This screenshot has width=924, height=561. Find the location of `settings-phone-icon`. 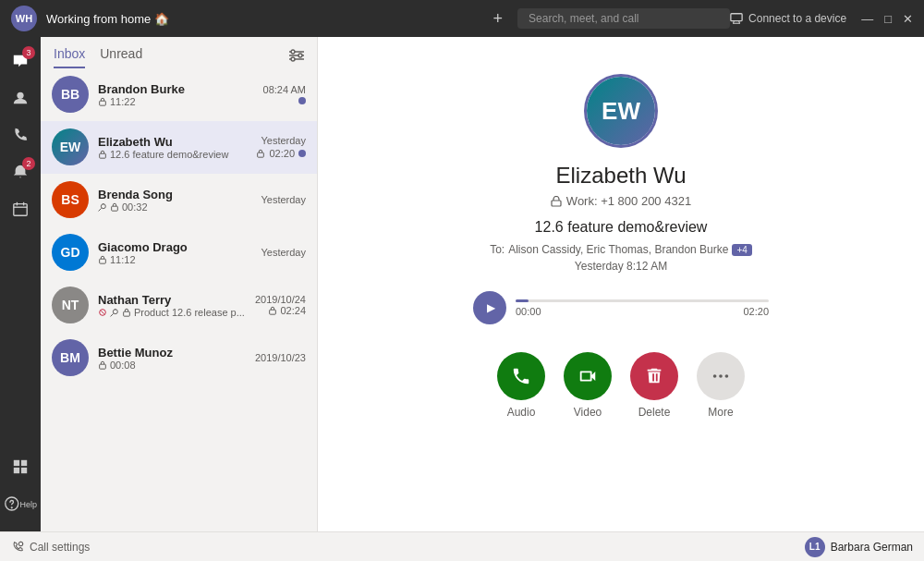

settings-phone-icon is located at coordinates (18, 547).